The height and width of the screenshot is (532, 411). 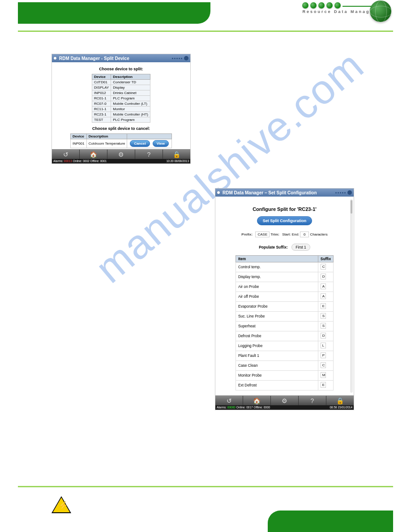 What do you see at coordinates (121, 88) in the screenshot?
I see `table-row: DISPLAYDisplay` at bounding box center [121, 88].